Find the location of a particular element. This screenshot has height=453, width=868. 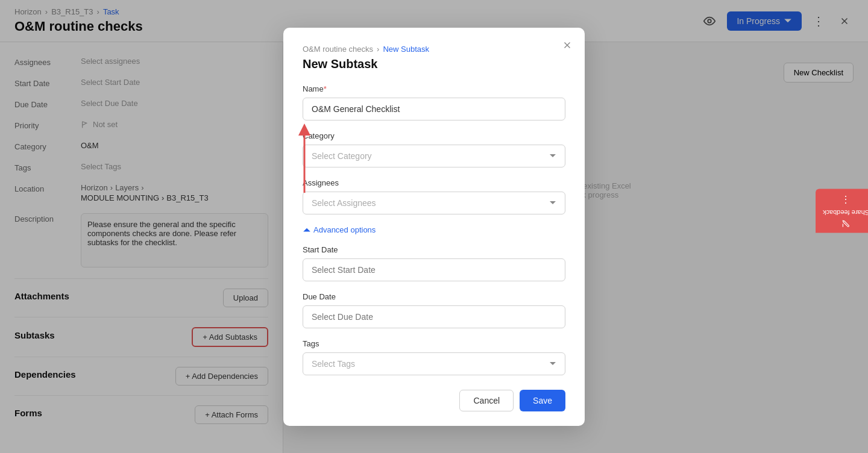

start-date-field-label: Start Date is located at coordinates (434, 249).